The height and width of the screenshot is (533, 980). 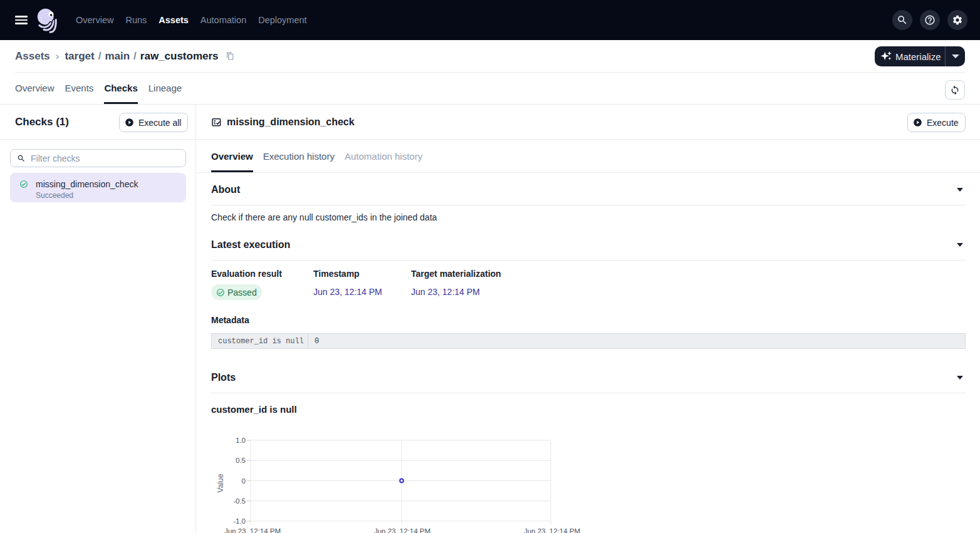 I want to click on svg-text: -0.5, so click(x=239, y=501).